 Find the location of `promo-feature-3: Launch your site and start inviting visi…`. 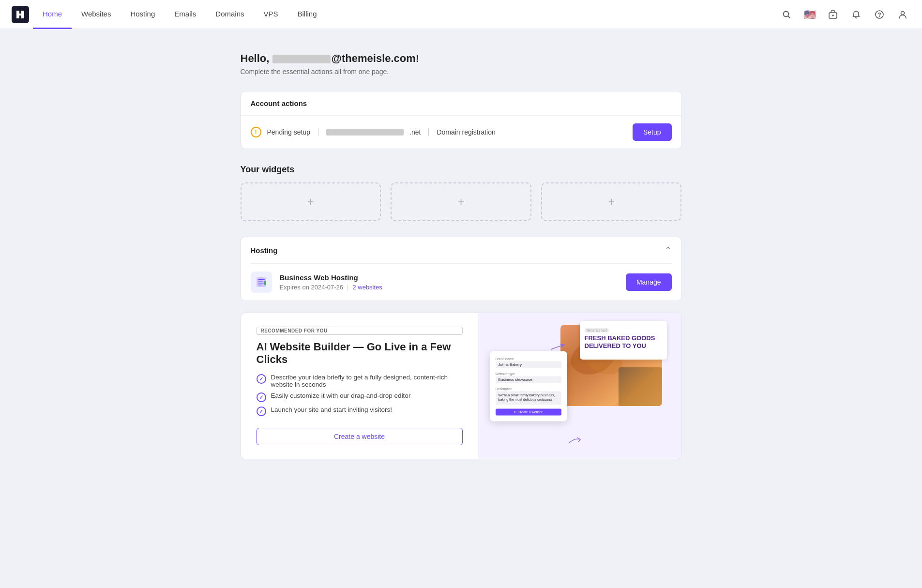

promo-feature-3: Launch your site and start inviting visi… is located at coordinates (360, 411).